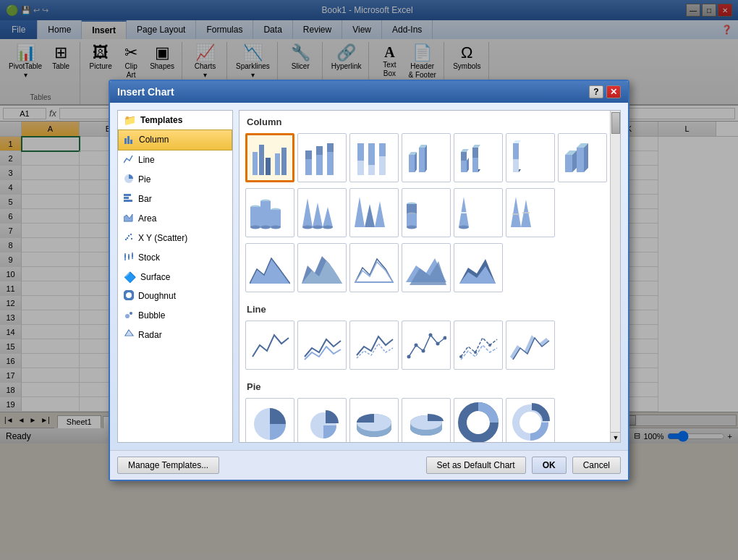  What do you see at coordinates (270, 268) in the screenshot?
I see `area-mountain1` at bounding box center [270, 268].